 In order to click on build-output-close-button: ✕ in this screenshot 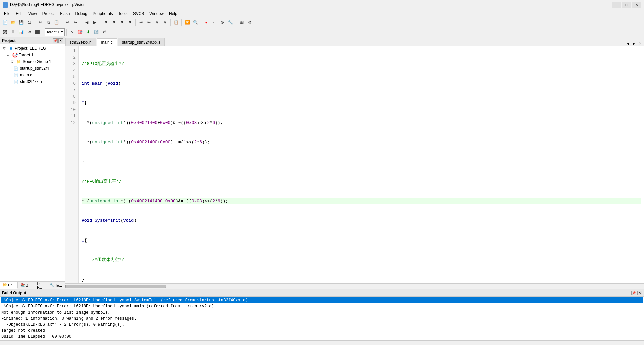, I will do `click(640, 293)`.